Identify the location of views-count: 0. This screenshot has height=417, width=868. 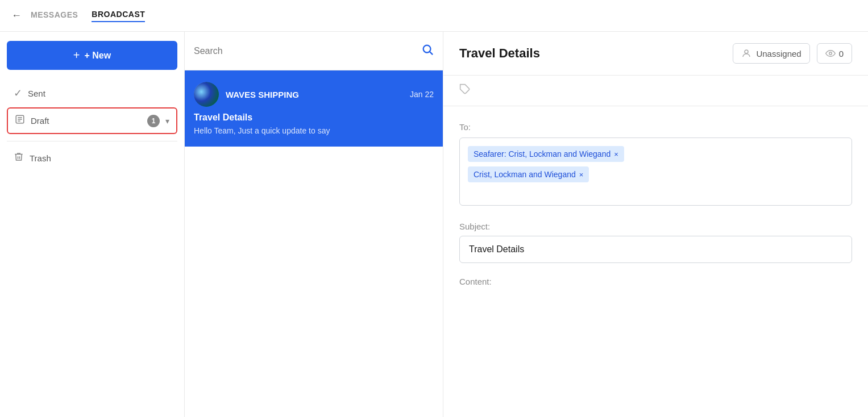
(841, 53).